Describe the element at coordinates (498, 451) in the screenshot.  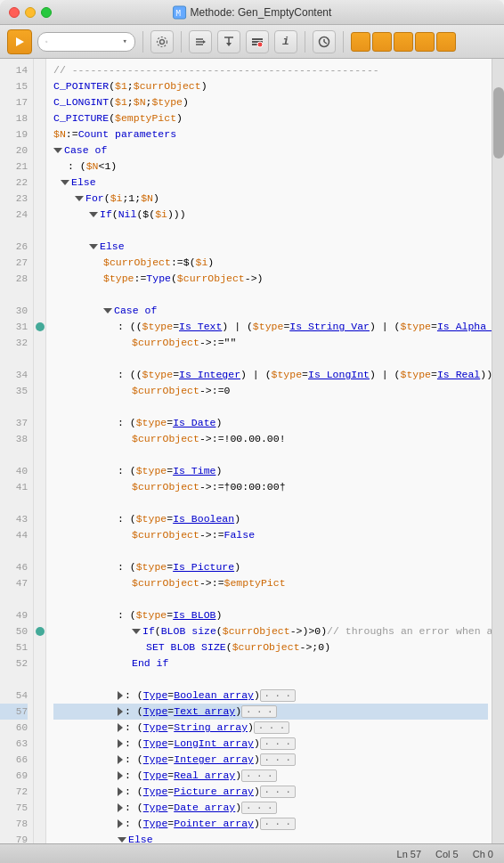
I see `scrollbar-vertical` at that location.